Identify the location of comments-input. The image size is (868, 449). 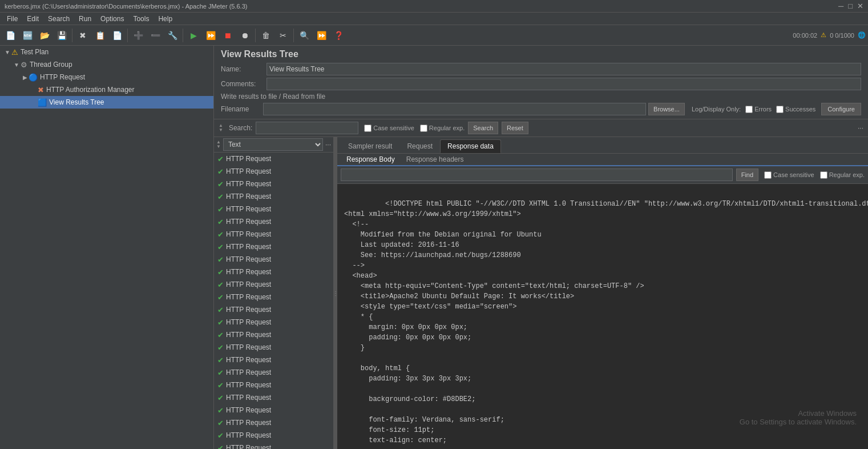
(564, 84).